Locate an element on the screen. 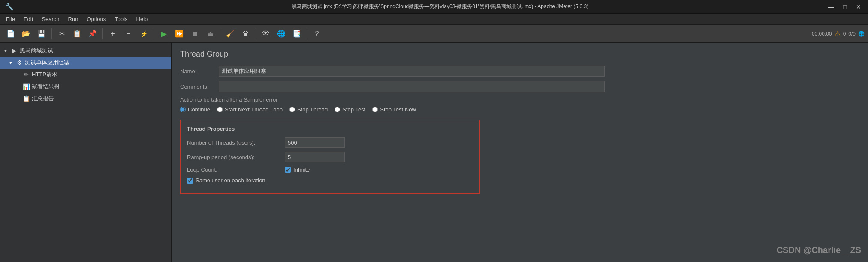 This screenshot has width=868, height=262. browse-button: 👁 is located at coordinates (266, 34).